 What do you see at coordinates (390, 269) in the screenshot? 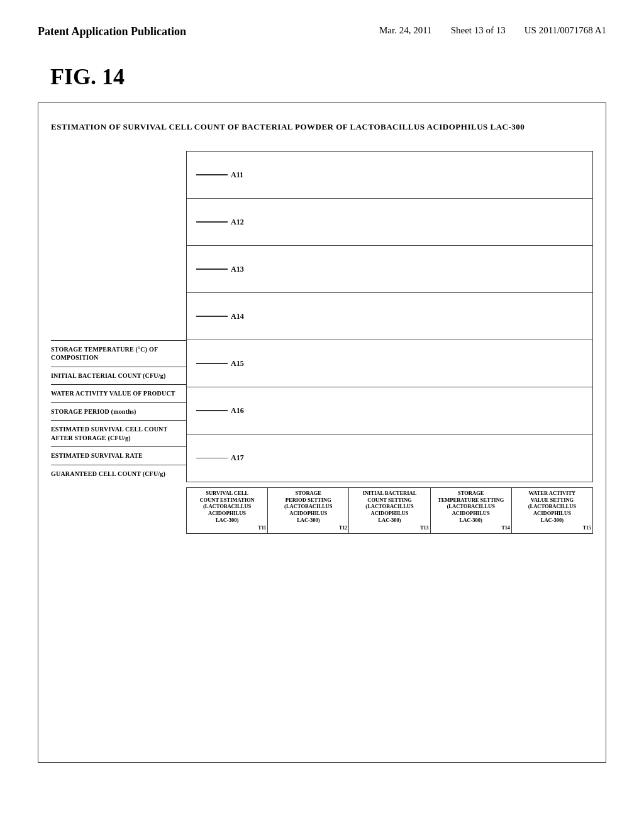
I see `grid-row-2: A13` at bounding box center [390, 269].